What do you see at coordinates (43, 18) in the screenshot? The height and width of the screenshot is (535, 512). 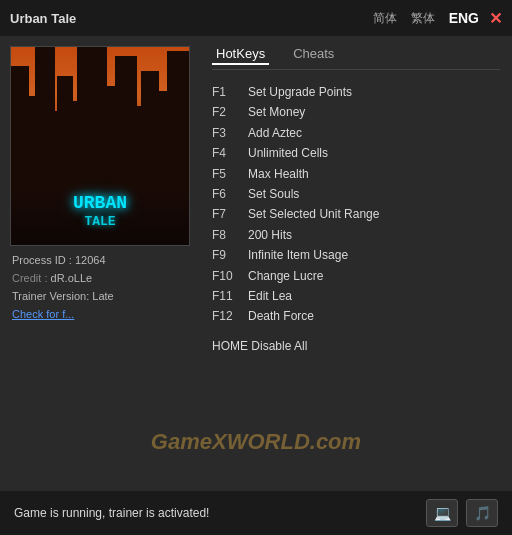 I see `app-title: Urban Tale` at bounding box center [43, 18].